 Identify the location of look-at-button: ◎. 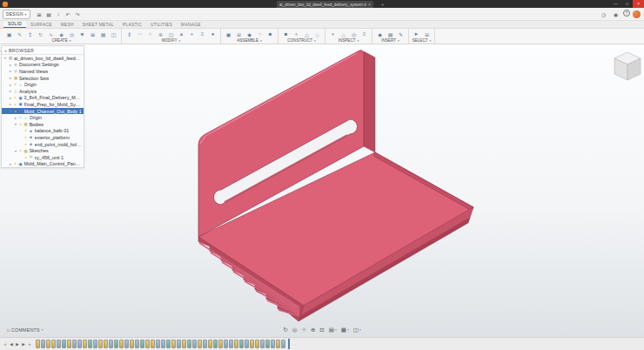
(295, 330).